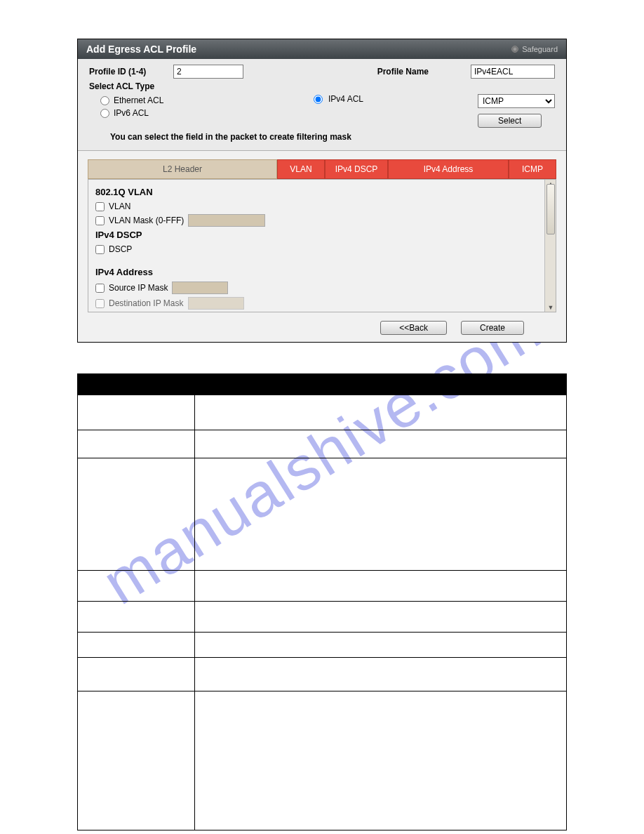 This screenshot has width=644, height=834. I want to click on dscp-checkbox, so click(100, 250).